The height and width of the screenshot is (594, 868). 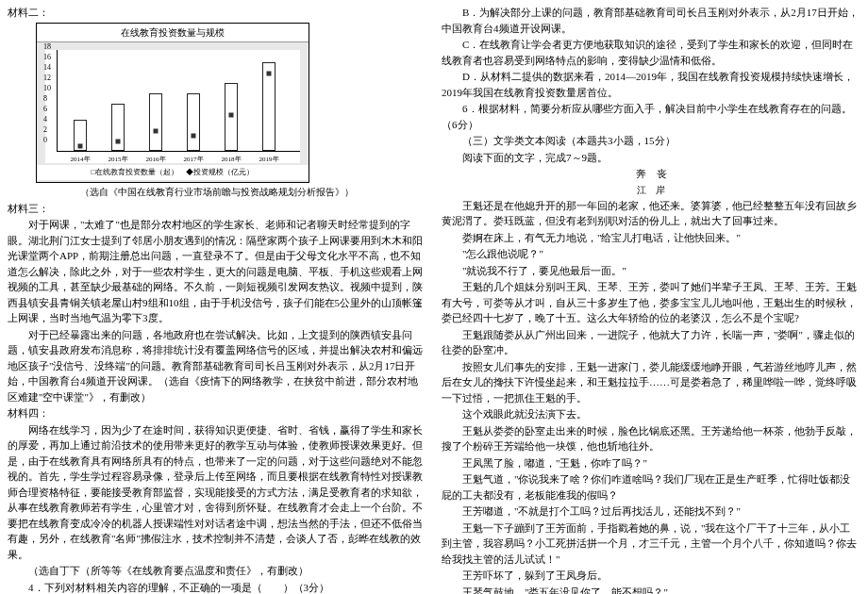 I want to click on y-axis, so click(x=57, y=101).